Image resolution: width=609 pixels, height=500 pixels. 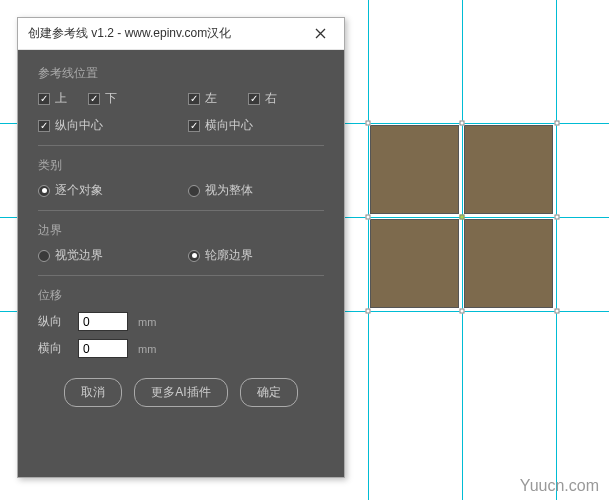 I want to click on cancel-button: 取消, so click(x=93, y=392).